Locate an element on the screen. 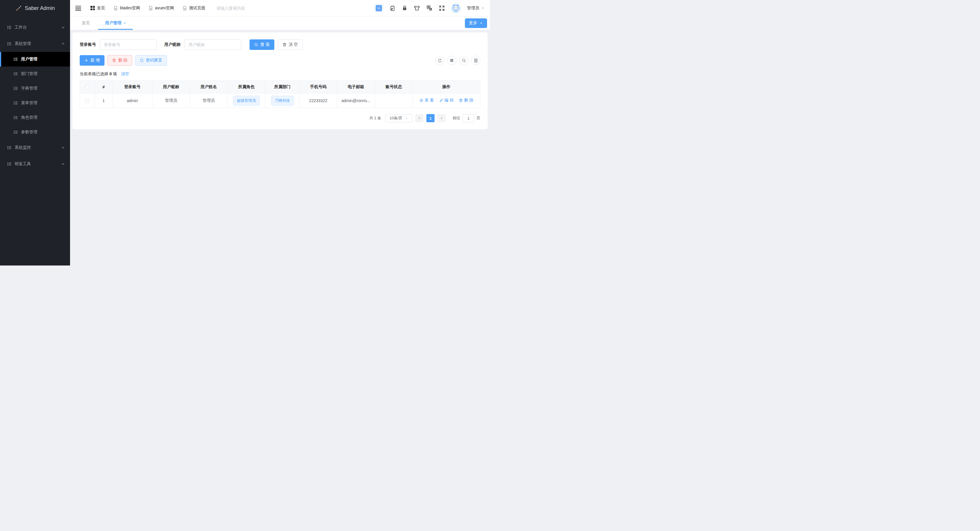 The height and width of the screenshot is (531, 980). lock-icon is located at coordinates (405, 8).